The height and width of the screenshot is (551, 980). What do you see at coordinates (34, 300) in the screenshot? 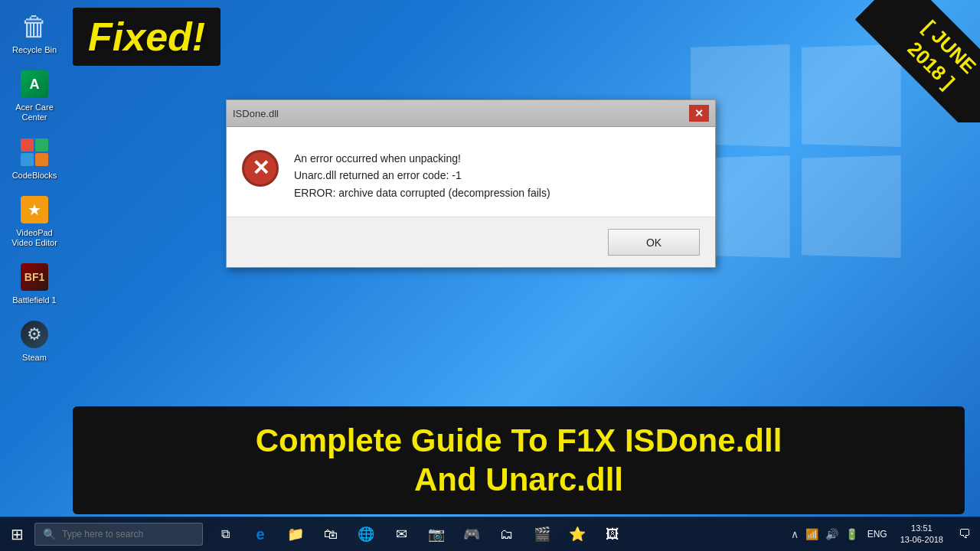
I see `battlefield-label: Battlefield 1` at bounding box center [34, 300].